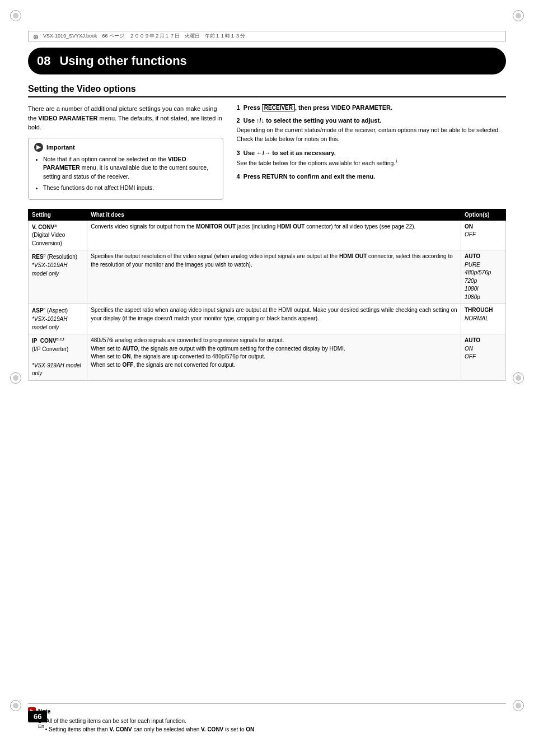  Describe the element at coordinates (130, 168) in the screenshot. I see `important-item-1: Note that if an option cannot be selecte…` at that location.